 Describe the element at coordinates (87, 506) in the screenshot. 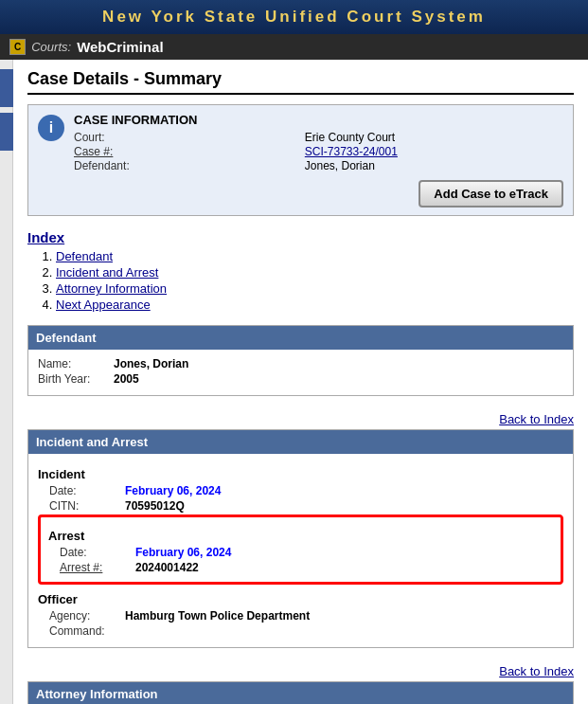

I see `citn-label: CITN:` at that location.